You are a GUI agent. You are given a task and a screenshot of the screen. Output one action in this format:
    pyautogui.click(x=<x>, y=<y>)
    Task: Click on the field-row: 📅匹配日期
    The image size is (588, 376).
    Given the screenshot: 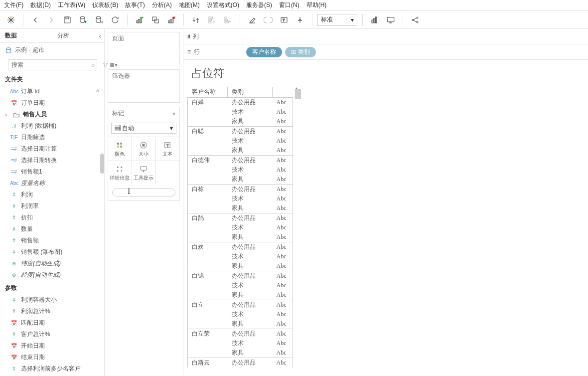 What is the action you would take?
    pyautogui.click(x=52, y=323)
    